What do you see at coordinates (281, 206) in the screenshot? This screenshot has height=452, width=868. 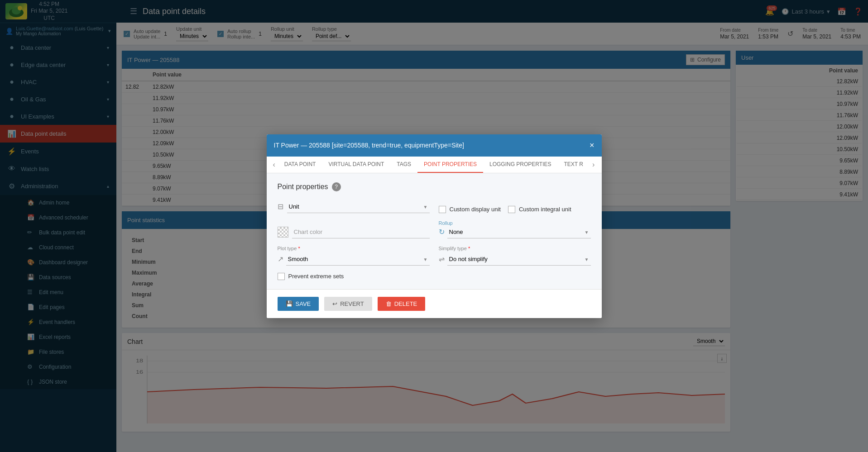 I see `unit-icon: ⊟` at bounding box center [281, 206].